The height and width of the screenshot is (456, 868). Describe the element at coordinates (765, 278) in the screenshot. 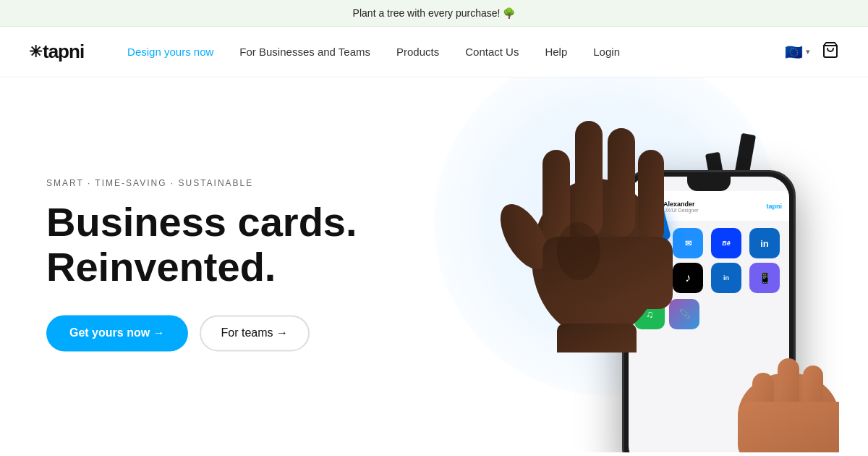

I see `app-icon-viber: 📱` at that location.